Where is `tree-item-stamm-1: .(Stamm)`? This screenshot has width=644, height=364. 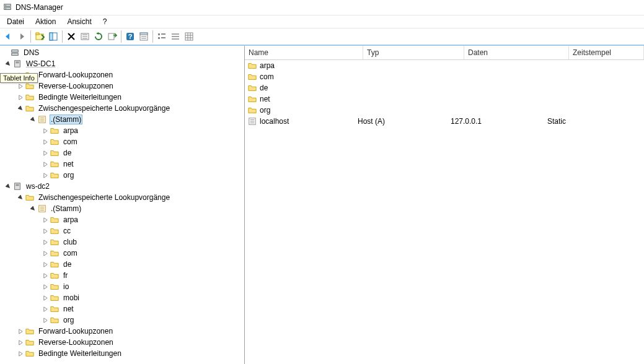 tree-item-stamm-1: .(Stamm) is located at coordinates (122, 119).